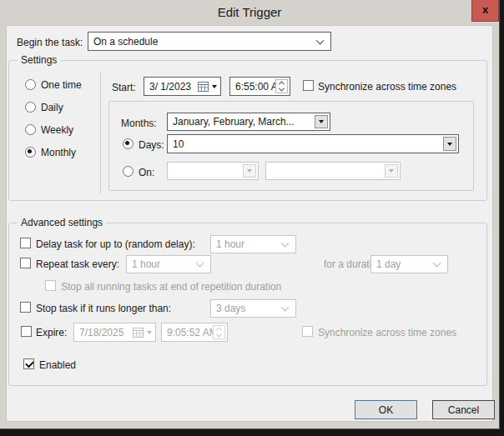 The height and width of the screenshot is (436, 504). What do you see at coordinates (152, 145) in the screenshot?
I see `days-label: Days:` at bounding box center [152, 145].